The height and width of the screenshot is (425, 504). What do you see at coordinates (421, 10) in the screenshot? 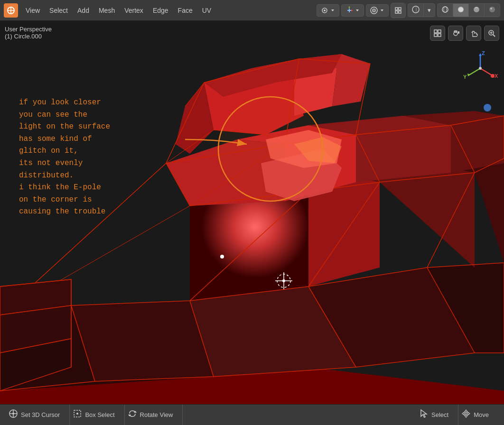
I see `overlay-group: ▾` at bounding box center [421, 10].